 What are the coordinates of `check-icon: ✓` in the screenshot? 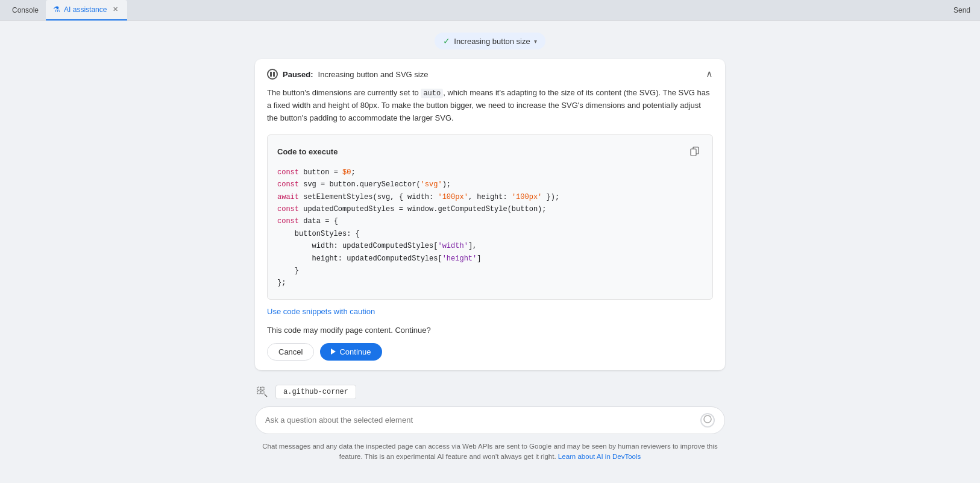 It's located at (447, 41).